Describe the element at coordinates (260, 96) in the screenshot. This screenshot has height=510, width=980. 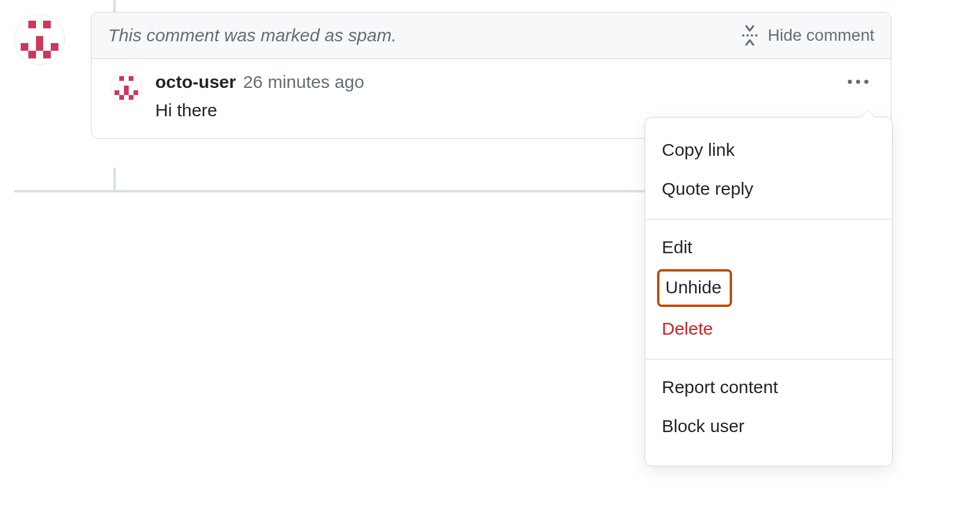
I see `comment-meta: octo-user 26 minutes ago Hi there` at that location.